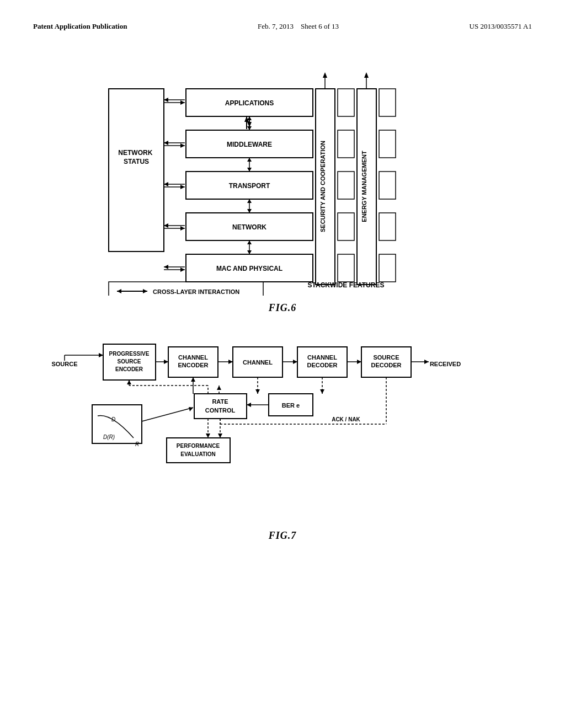  I want to click on svg-text: TRANSPORT, so click(249, 186).